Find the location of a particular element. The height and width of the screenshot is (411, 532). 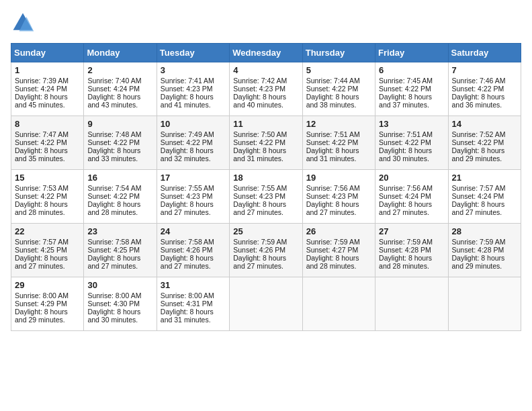

day-number: 19 is located at coordinates (339, 177).